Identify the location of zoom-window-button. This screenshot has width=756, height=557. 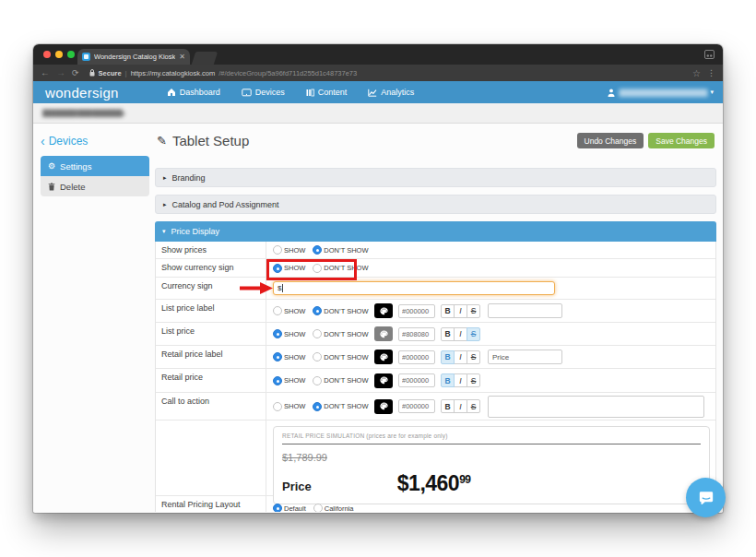
(71, 54).